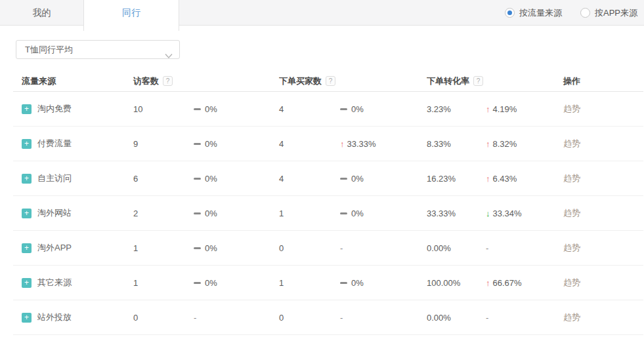 This screenshot has height=360, width=644. What do you see at coordinates (74, 178) in the screenshot?
I see `source-cell: + 自主访问` at bounding box center [74, 178].